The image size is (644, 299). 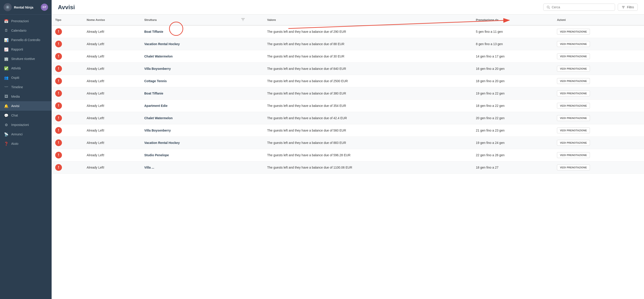 I want to click on sidebar-item-media: 🖼 Media, so click(x=26, y=96).